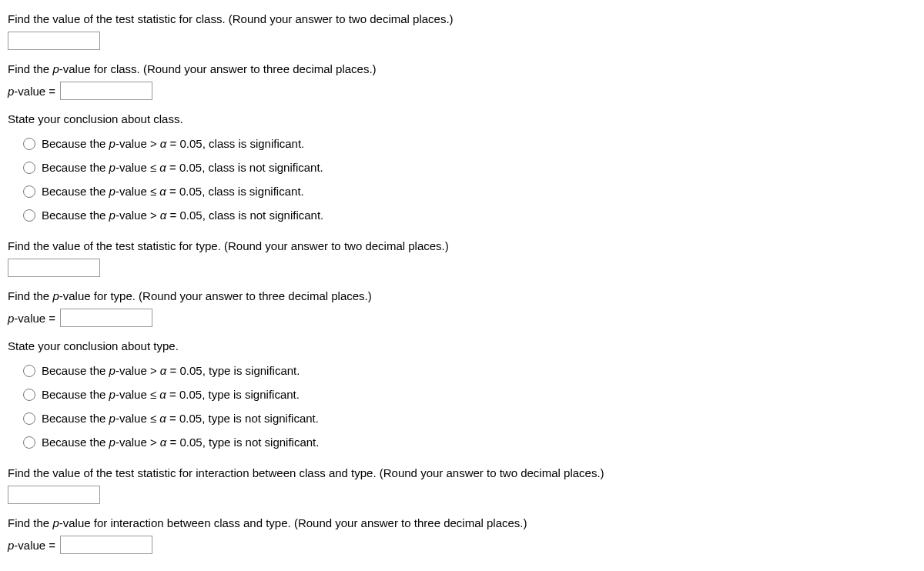 This screenshot has height=571, width=924. What do you see at coordinates (462, 18) in the screenshot?
I see `q1-prompt: Find the value of the test statistic for…` at bounding box center [462, 18].